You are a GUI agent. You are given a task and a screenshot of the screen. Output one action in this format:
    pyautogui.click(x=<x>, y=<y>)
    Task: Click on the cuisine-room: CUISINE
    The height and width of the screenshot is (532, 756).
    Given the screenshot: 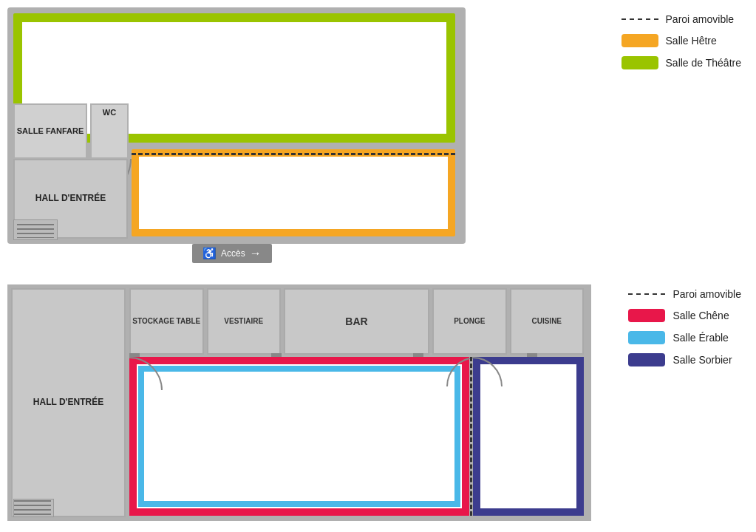 What is the action you would take?
    pyautogui.click(x=547, y=321)
    